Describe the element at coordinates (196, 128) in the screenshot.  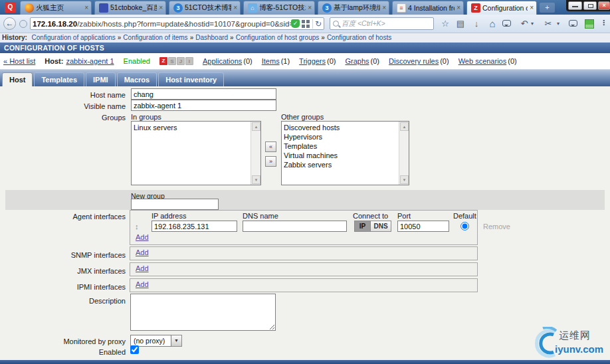
I see `list-item: Linux servers` at that location.